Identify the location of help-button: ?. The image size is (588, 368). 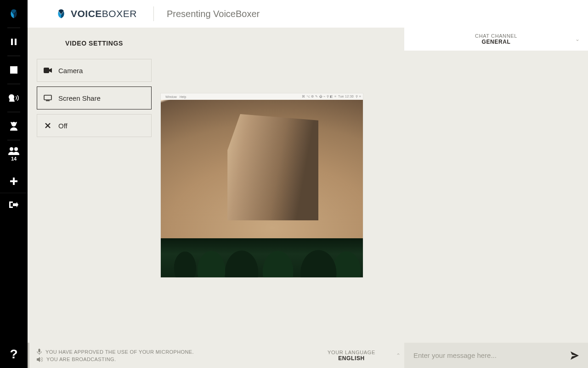
(14, 354).